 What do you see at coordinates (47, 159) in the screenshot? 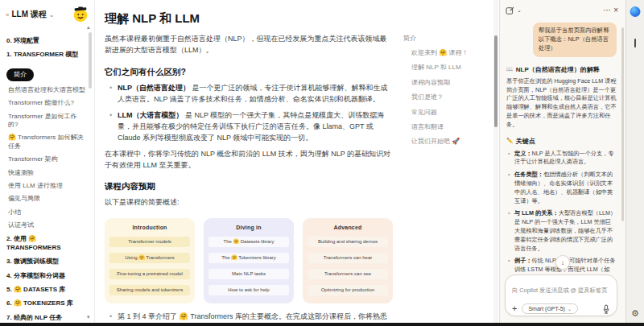
I see `sidebar-item-transformer-architecture: Transformer 架构` at bounding box center [47, 159].